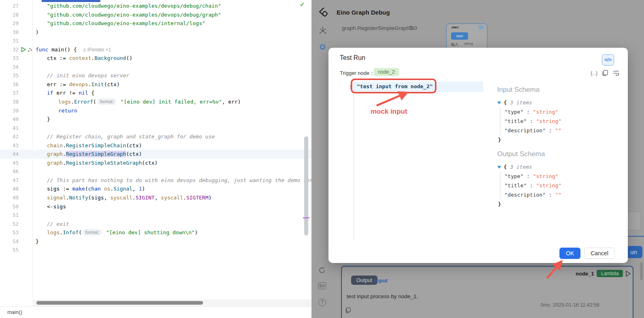  What do you see at coordinates (107, 102) in the screenshot?
I see `param-hint-chip: format:` at bounding box center [107, 102].